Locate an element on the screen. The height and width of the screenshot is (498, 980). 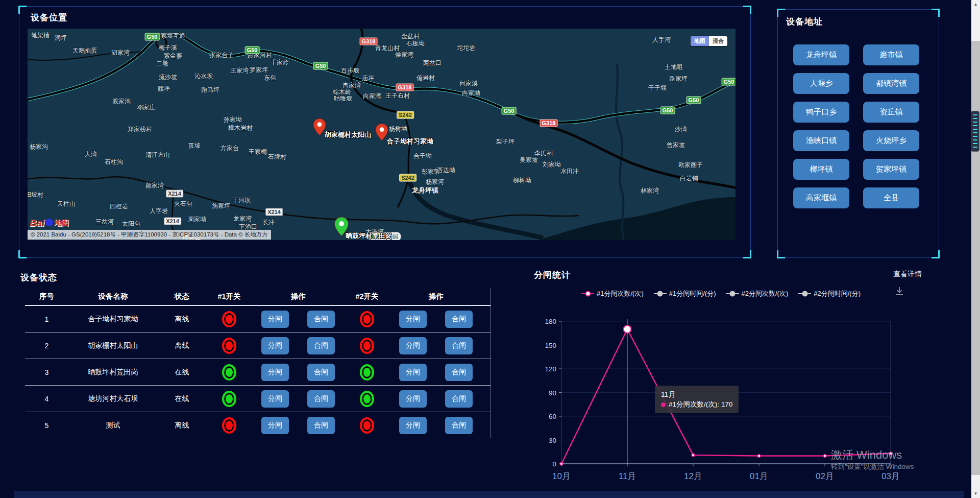
map-place-label: 龙舟坪镇 is located at coordinates (425, 191).